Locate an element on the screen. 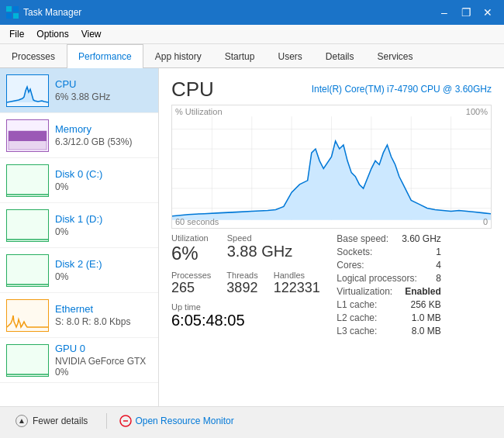  fewer-details-label: Fewer details is located at coordinates (60, 421).